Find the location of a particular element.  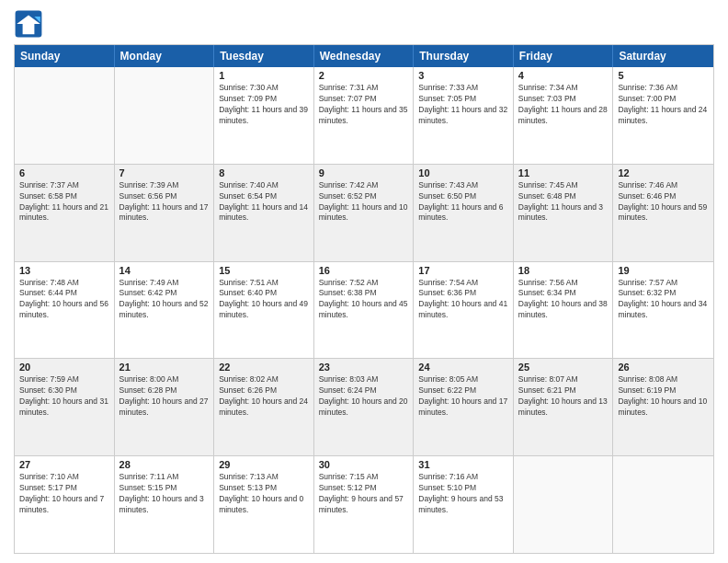

calendar-cell: 1Sunrise: 7:30 AMSunset: 7:09 PMDaylight… is located at coordinates (265, 116).